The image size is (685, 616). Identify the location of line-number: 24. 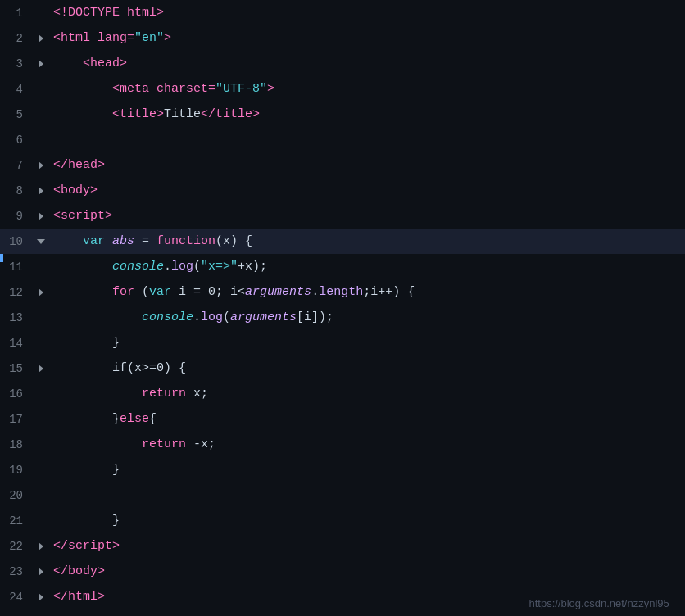
(16, 597).